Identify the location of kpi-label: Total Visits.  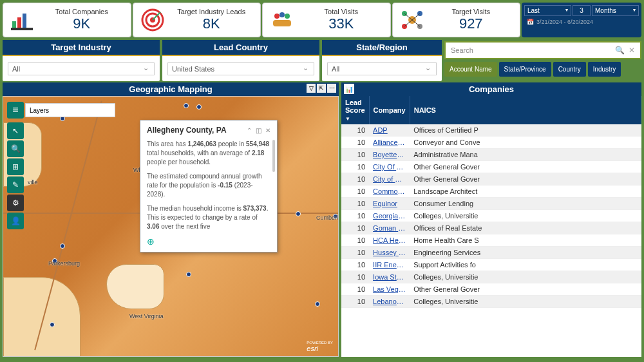
(341, 12).